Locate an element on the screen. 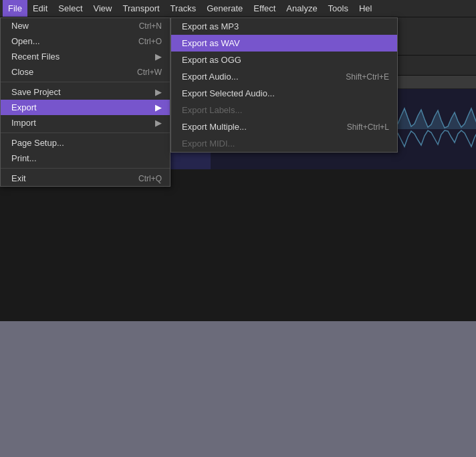 Image resolution: width=476 pixels, height=457 pixels. menu-export: Export ▶ is located at coordinates (86, 107).